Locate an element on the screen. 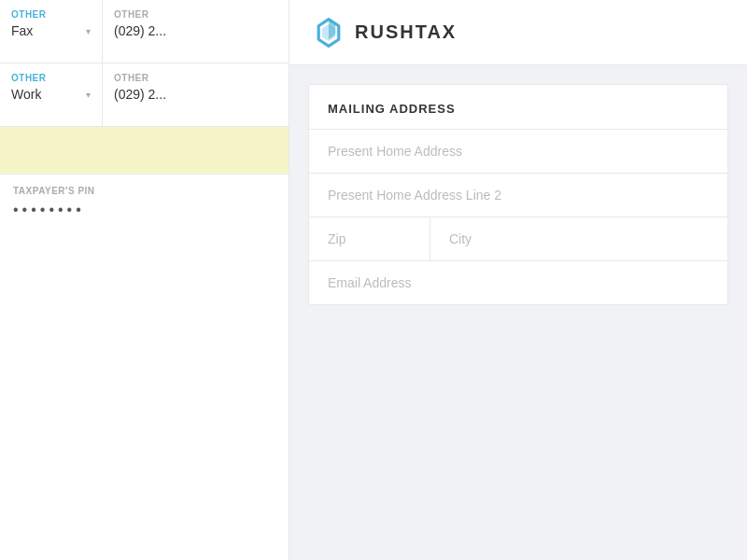 The height and width of the screenshot is (560, 747). phone-select-wrapper-2: Work Fax Mobile Home ▾ is located at coordinates (50, 94).